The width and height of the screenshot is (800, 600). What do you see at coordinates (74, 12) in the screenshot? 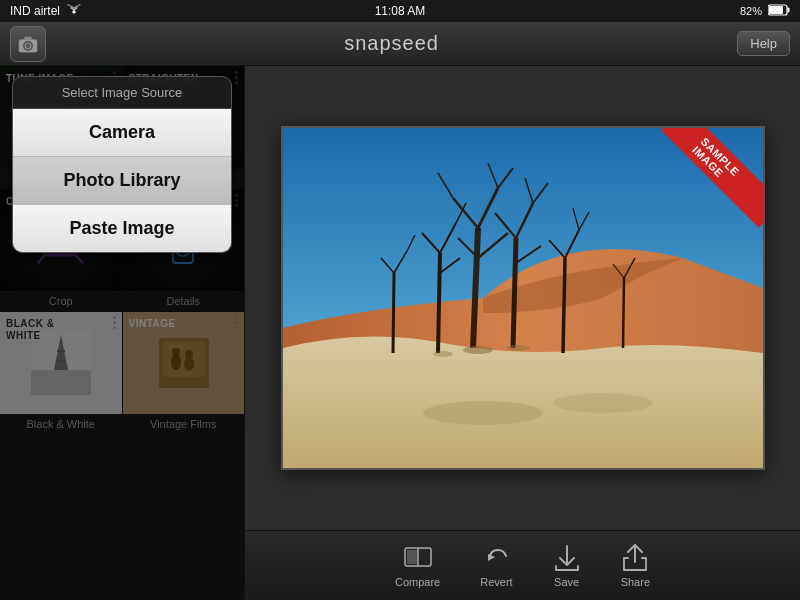
I see `wifi-icon` at bounding box center [74, 12].